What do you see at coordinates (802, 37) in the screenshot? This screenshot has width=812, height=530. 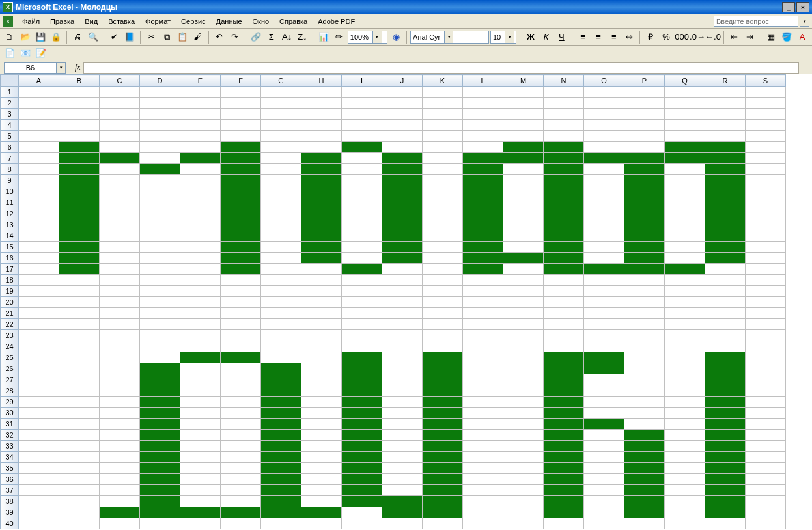 I see `font-color-icon: A` at bounding box center [802, 37].